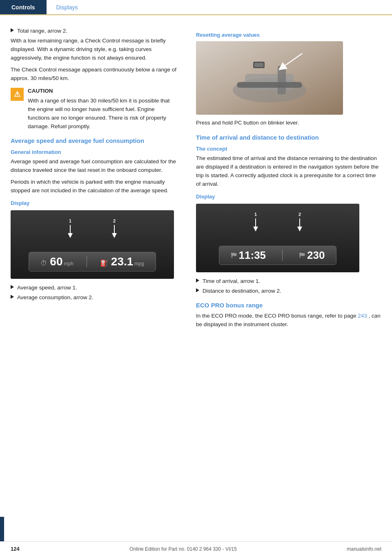  I want to click on bullet-total-range-text: Total range, arrow 2., so click(42, 31).